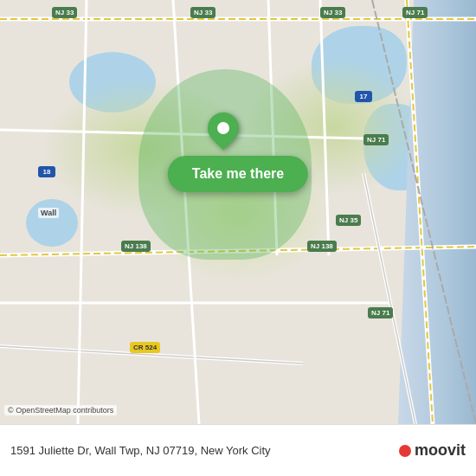 The height and width of the screenshot is (476, 476). I want to click on take-me-there-button: Take me there, so click(238, 174).